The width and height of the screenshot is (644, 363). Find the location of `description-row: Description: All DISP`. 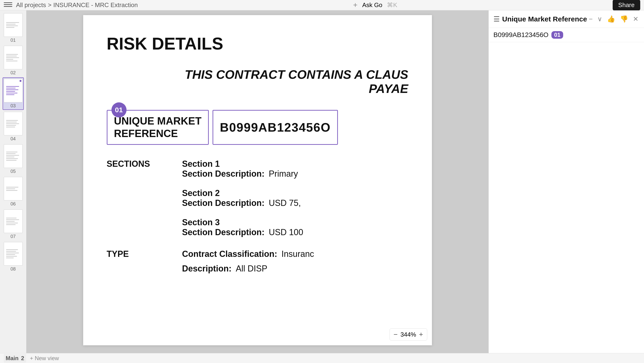

description-row: Description: All DISP is located at coordinates (295, 269).